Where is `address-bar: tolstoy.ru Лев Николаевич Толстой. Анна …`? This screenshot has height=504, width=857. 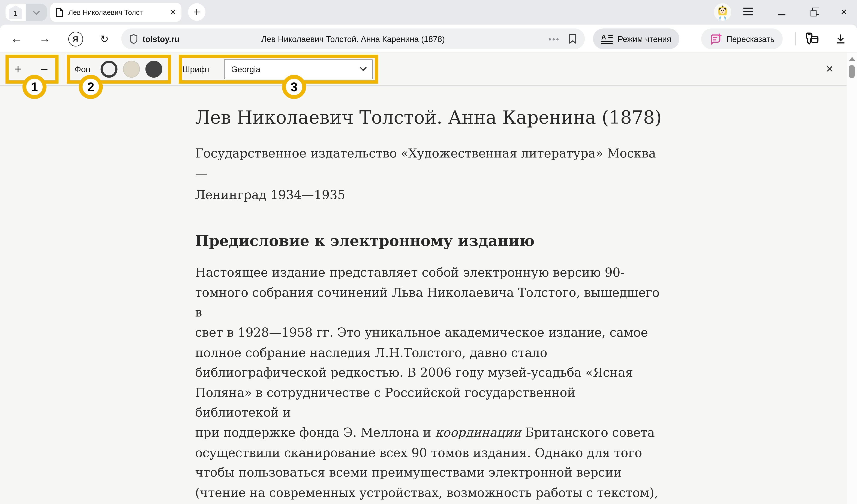 address-bar: tolstoy.ru Лев Николаевич Толстой. Анна … is located at coordinates (353, 39).